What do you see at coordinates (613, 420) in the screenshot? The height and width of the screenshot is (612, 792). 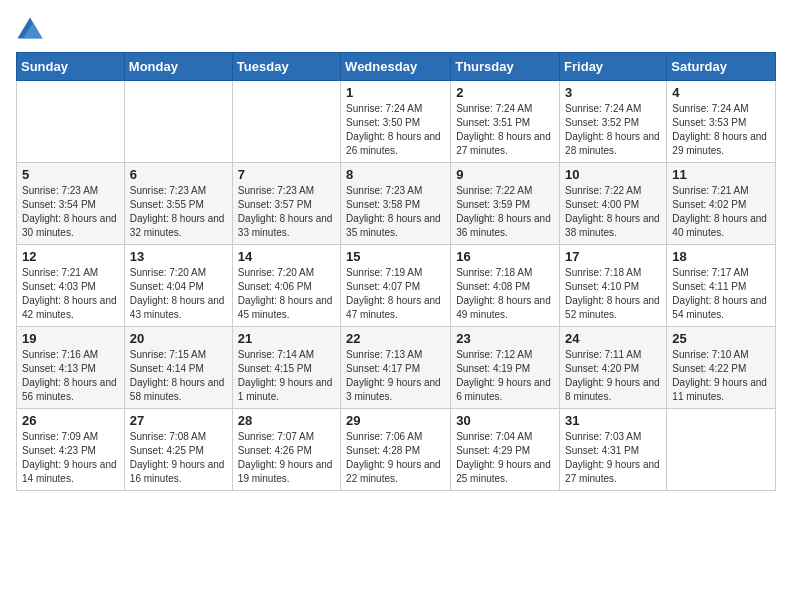 I see `day-number: 31` at bounding box center [613, 420].